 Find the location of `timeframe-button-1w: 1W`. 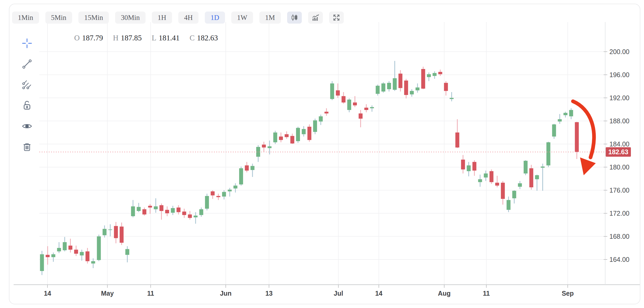

timeframe-button-1w: 1W is located at coordinates (242, 18).